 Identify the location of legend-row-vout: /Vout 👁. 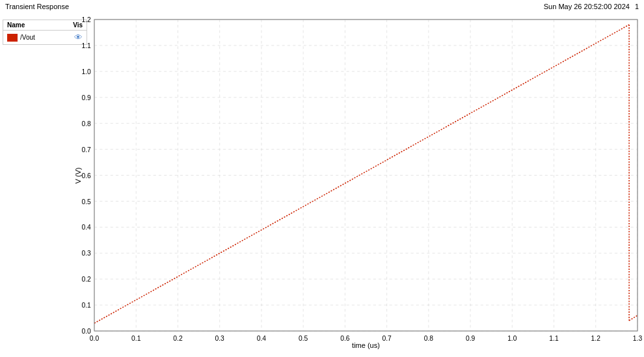
(45, 38).